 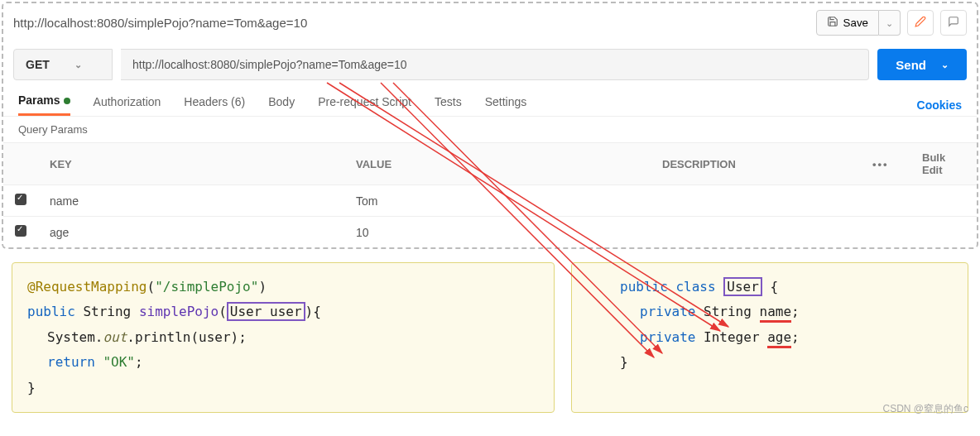 I want to click on request-header: http://localhost:8080/simplePojo?name=To…, so click(x=490, y=23).